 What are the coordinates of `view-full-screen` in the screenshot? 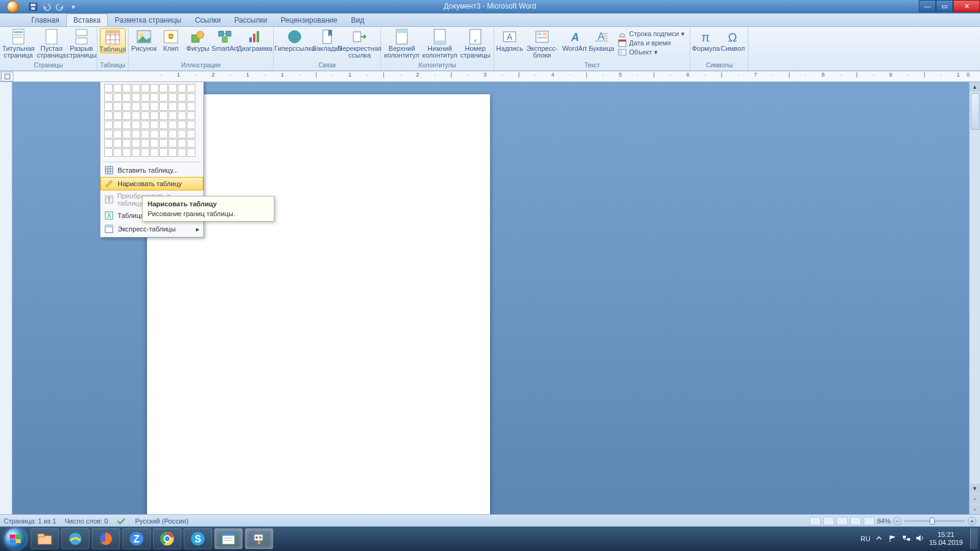 It's located at (829, 521).